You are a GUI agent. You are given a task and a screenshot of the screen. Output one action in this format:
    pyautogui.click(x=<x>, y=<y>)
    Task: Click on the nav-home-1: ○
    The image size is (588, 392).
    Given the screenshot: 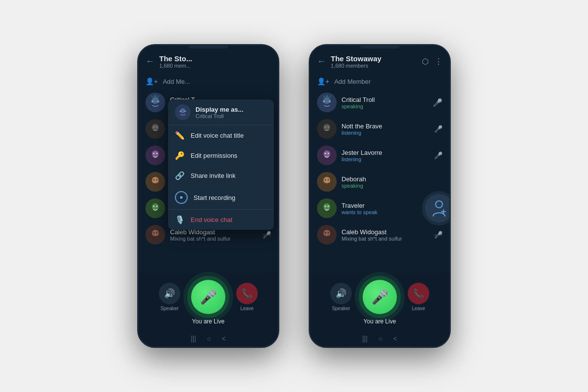 What is the action you would take?
    pyautogui.click(x=209, y=339)
    